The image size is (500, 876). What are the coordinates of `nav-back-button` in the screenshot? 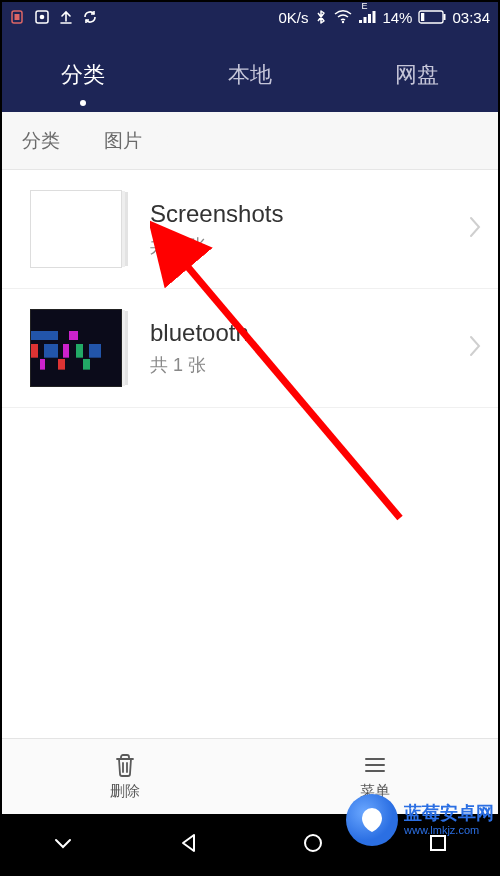 It's located at (189, 845).